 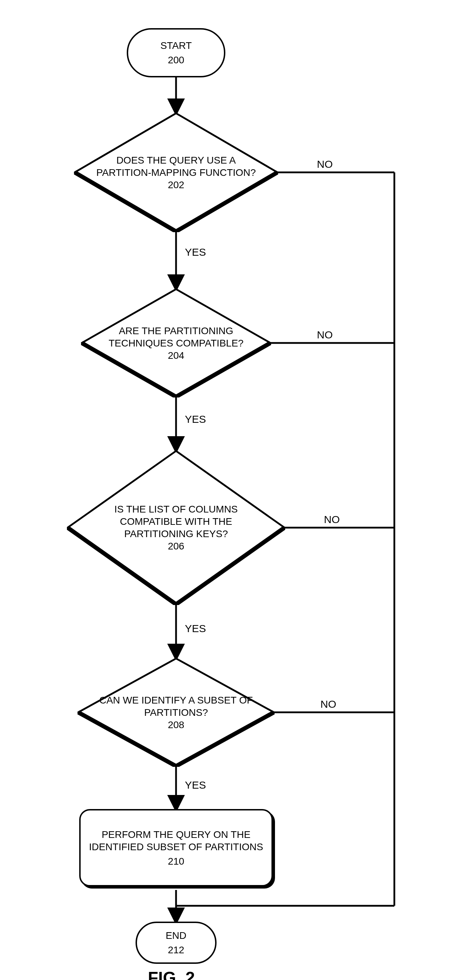 I want to click on decision-202: DOES THE QUERY USE A PARTITION-MAPPING F…, so click(x=176, y=172).